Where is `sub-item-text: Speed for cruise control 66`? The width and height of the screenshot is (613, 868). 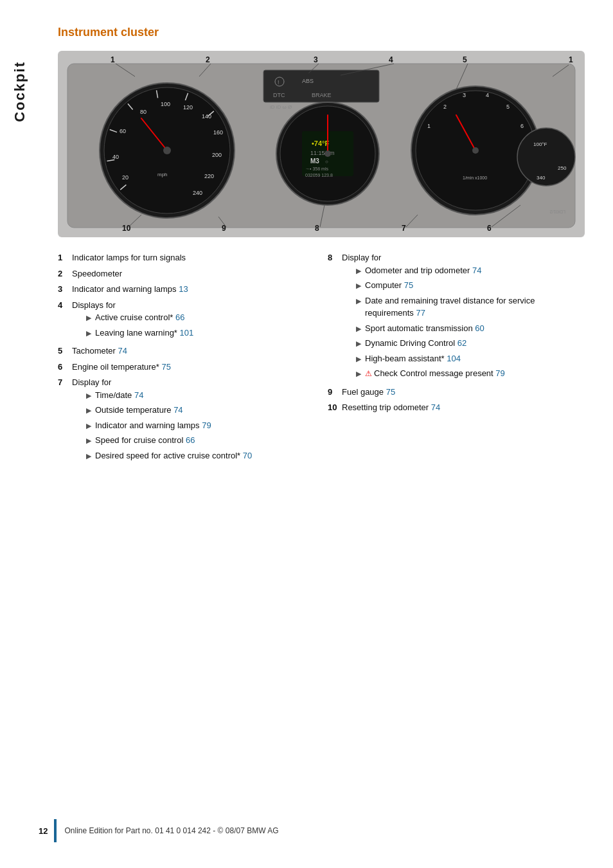 sub-item-text: Speed for cruise control 66 is located at coordinates (145, 440).